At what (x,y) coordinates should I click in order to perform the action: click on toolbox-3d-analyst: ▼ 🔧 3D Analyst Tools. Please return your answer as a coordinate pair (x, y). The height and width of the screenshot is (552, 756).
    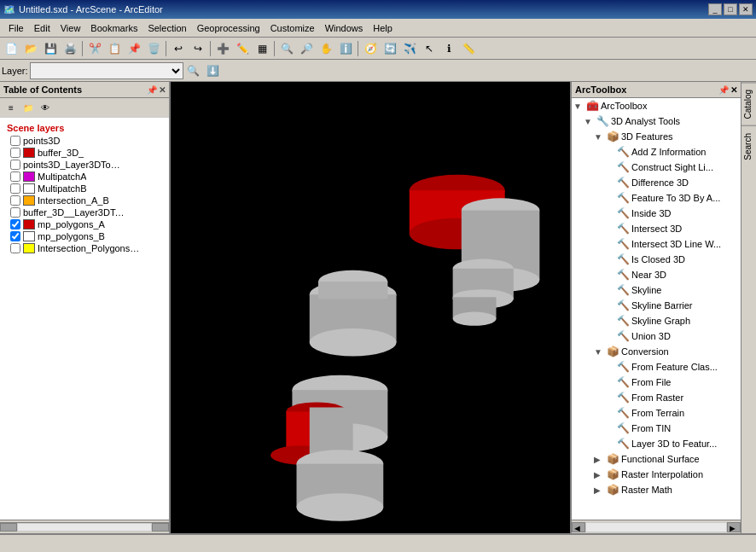
    Looking at the image, I should click on (656, 121).